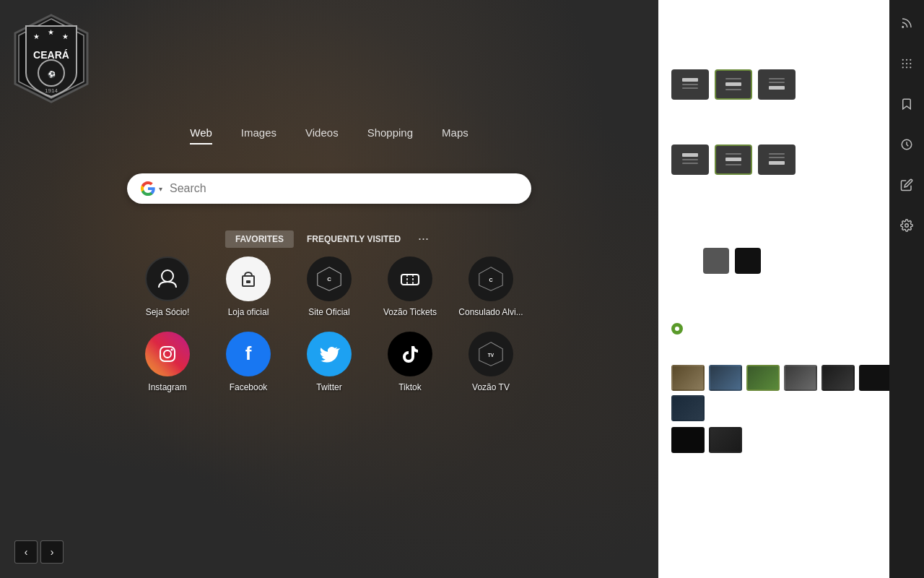  Describe the element at coordinates (52, 552) in the screenshot. I see `next-arrow: ›` at that location.